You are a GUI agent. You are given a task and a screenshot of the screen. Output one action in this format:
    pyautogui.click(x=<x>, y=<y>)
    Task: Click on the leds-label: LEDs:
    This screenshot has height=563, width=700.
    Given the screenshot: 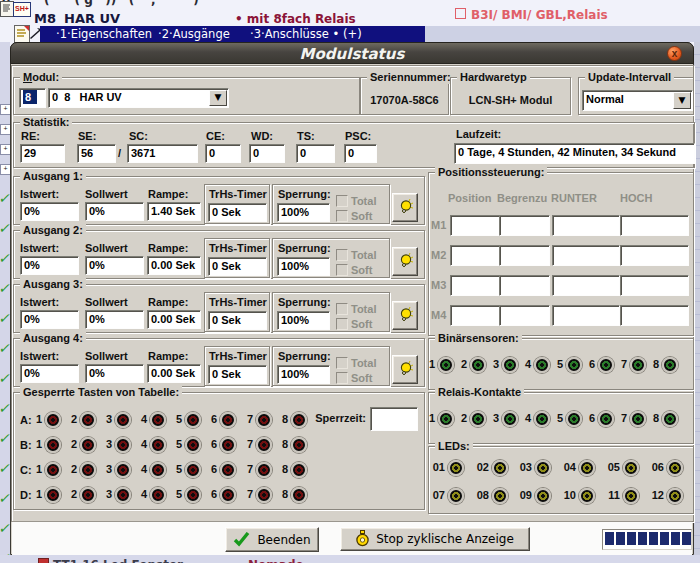 What is the action you would take?
    pyautogui.click(x=454, y=446)
    